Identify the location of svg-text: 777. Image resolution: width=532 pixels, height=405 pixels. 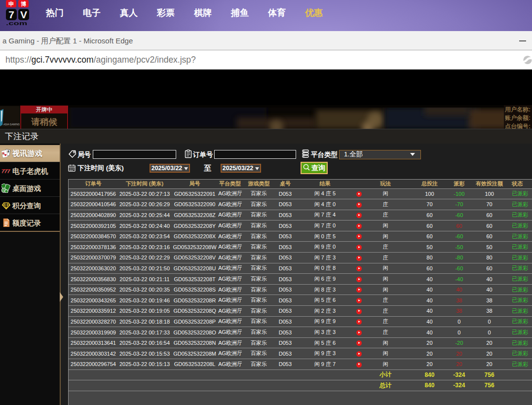
(6, 172).